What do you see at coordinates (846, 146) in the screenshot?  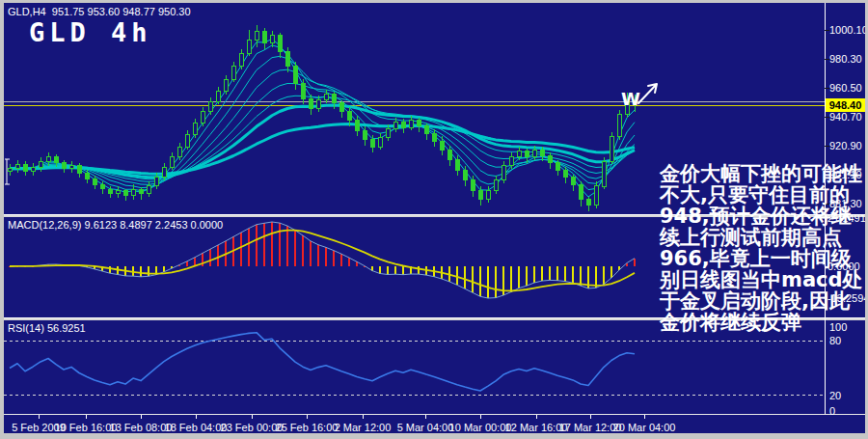 I see `price-axis-label: 920.90` at bounding box center [846, 146].